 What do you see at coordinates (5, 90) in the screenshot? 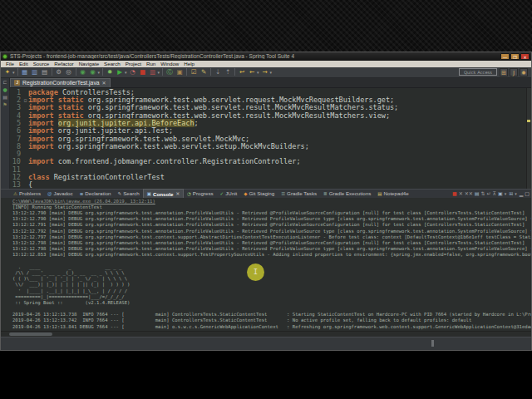
I see `launch-indicator-icon: ●` at bounding box center [5, 90].